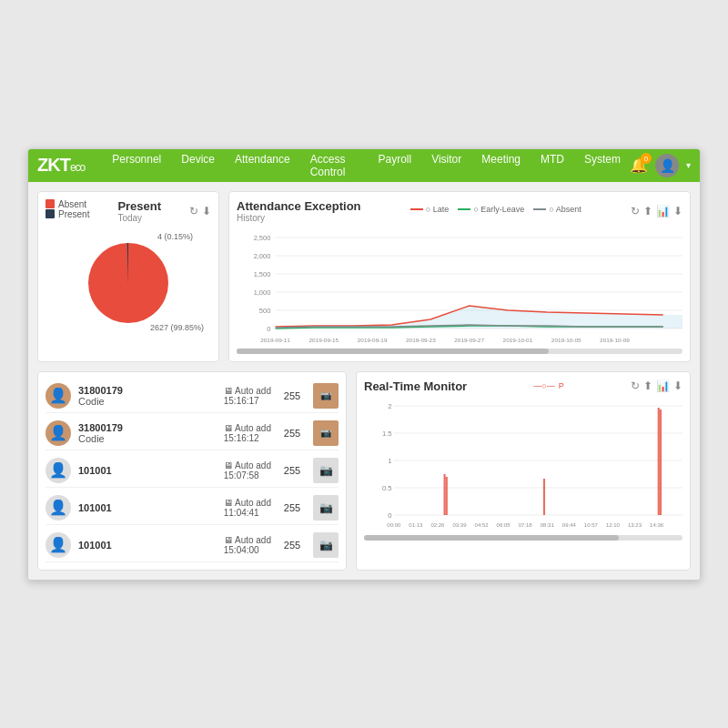  I want to click on activity-time: 15:04:00, so click(242, 550).